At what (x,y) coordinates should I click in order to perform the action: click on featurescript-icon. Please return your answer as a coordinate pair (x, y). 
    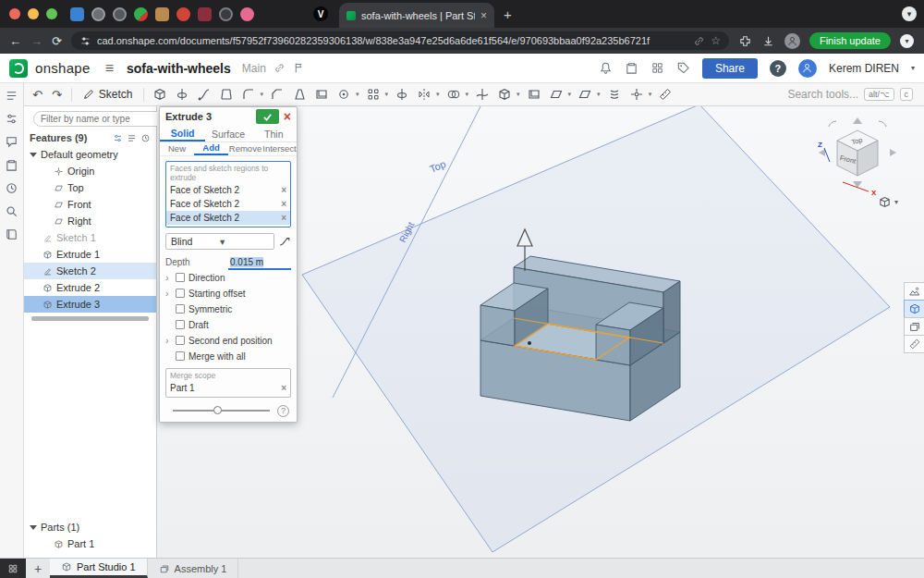
    Looking at the image, I should click on (118, 139).